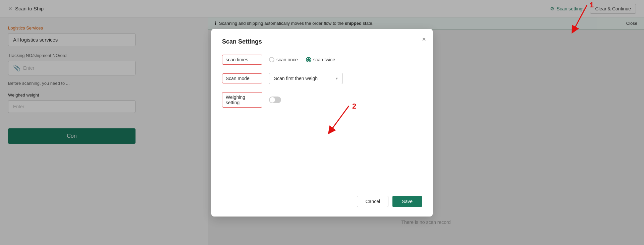 This screenshot has width=644, height=245. I want to click on weighing-toggle, so click(275, 100).